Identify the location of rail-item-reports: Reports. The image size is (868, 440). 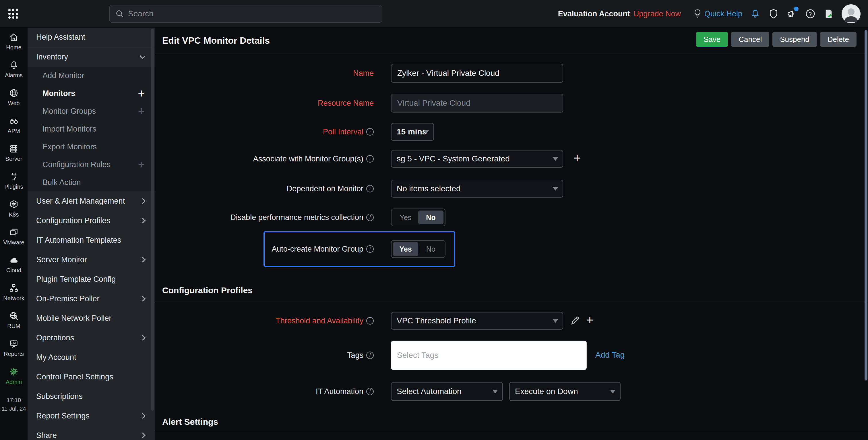
(14, 348).